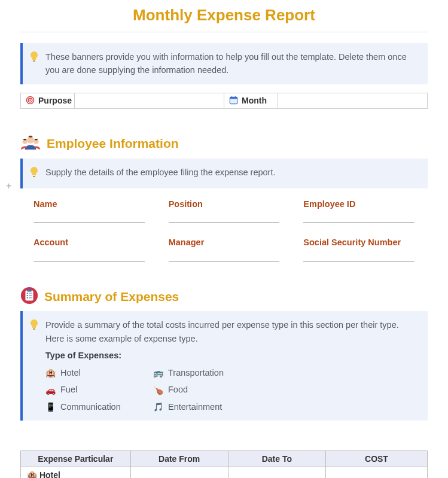 The height and width of the screenshot is (478, 448). I want to click on purpose-label: Purpose, so click(55, 101).